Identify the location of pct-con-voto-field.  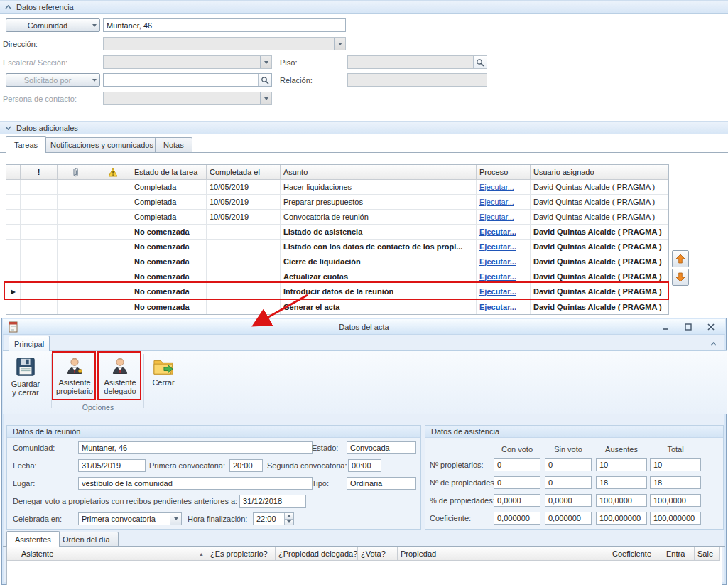
(517, 500).